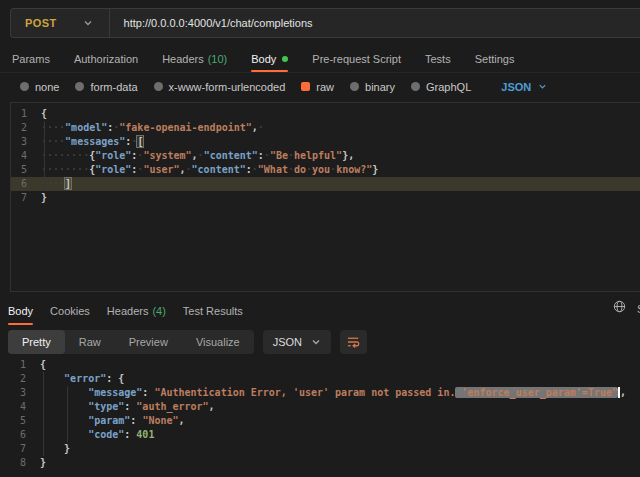 The width and height of the screenshot is (640, 477). I want to click on tab-label: Tests, so click(438, 59).